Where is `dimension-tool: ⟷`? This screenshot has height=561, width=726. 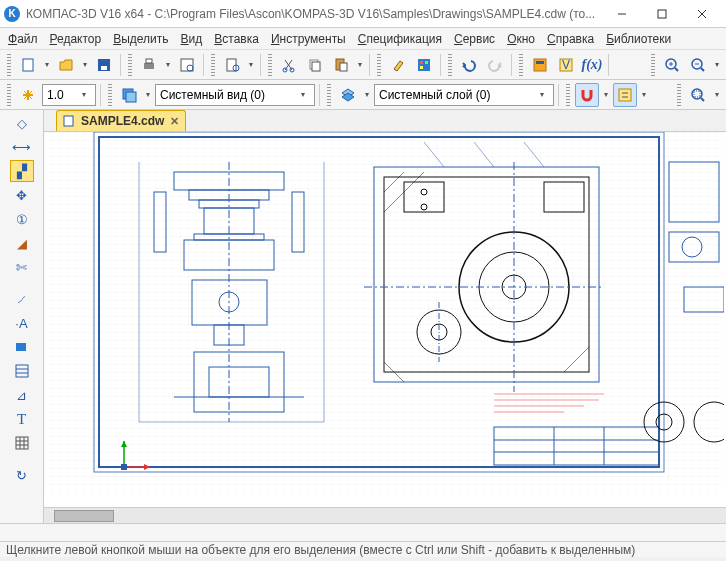 dimension-tool: ⟷ is located at coordinates (22, 147).